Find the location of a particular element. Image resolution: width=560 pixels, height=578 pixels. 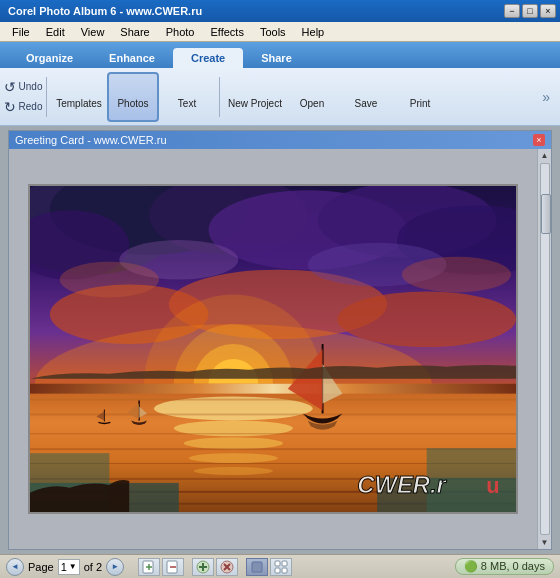

menu-photo: Photo is located at coordinates (180, 32).